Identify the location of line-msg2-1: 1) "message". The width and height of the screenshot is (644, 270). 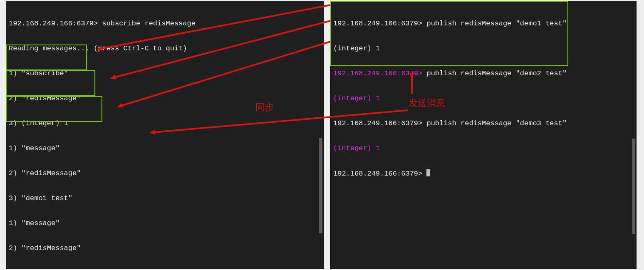
(165, 223).